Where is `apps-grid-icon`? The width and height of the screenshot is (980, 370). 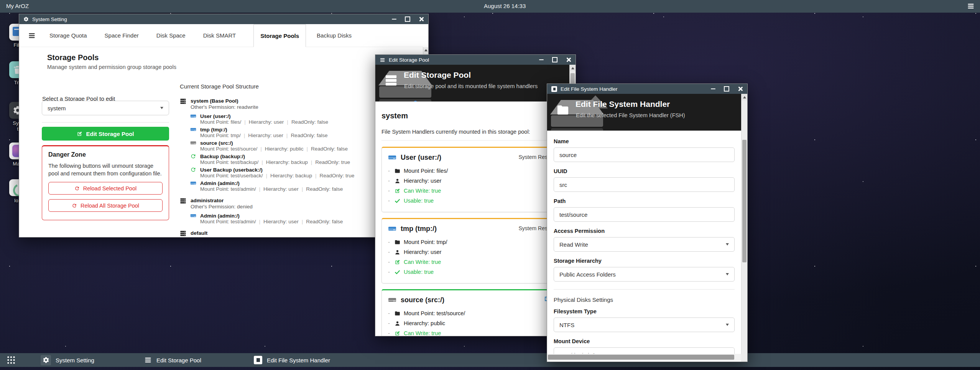 apps-grid-icon is located at coordinates (11, 360).